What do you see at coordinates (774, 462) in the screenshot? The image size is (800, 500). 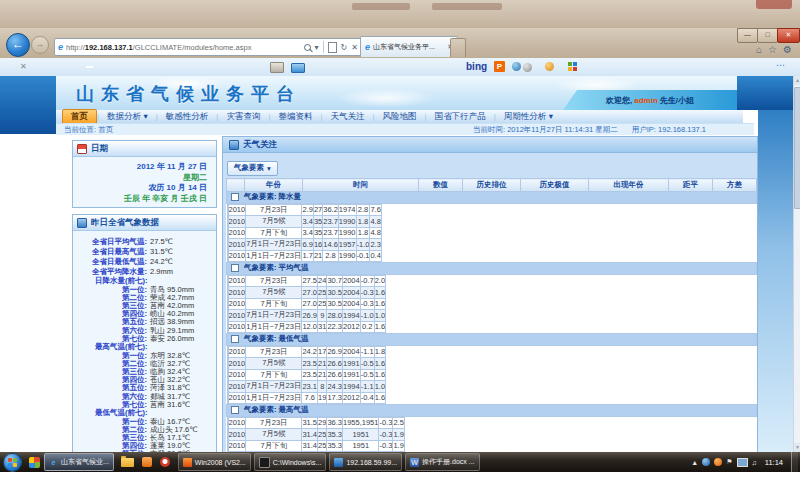 I see `taskbar-clock: 11:14` at bounding box center [774, 462].